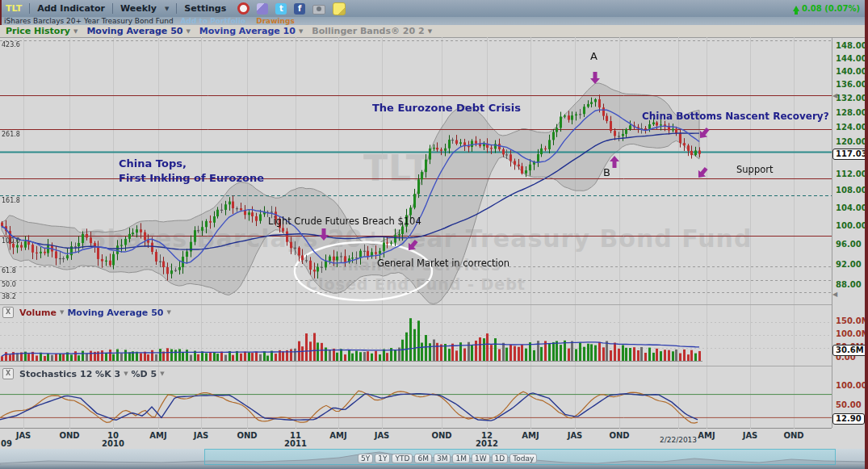 Image resolution: width=868 pixels, height=469 pixels. Describe the element at coordinates (89, 312) in the screenshot. I see `volume-pane-header: X Volume ▼ Moving Average 50 ▼` at that location.